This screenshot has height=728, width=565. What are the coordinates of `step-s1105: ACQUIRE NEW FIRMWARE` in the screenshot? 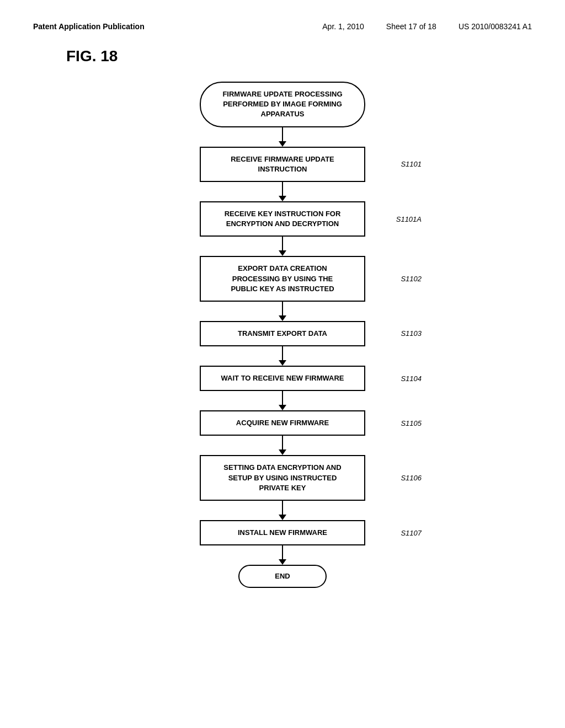 It's located at (282, 423).